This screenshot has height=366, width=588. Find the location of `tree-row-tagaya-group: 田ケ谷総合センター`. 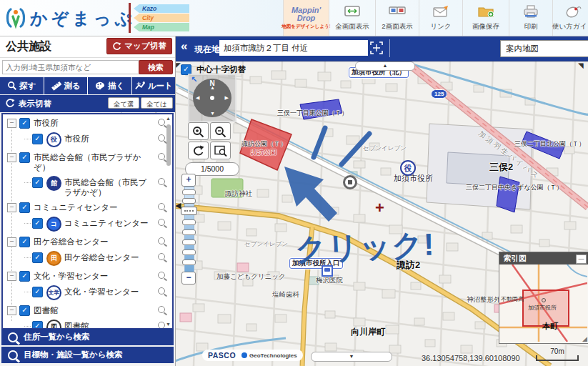

tree-row-tagaya-group: 田ケ谷総合センター is located at coordinates (87, 241).